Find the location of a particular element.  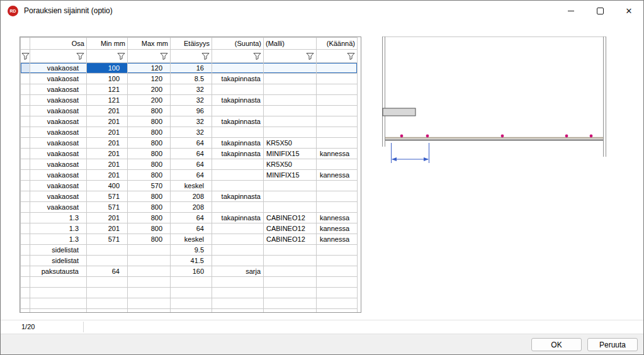

cell-etaisyys: 32 is located at coordinates (191, 132).